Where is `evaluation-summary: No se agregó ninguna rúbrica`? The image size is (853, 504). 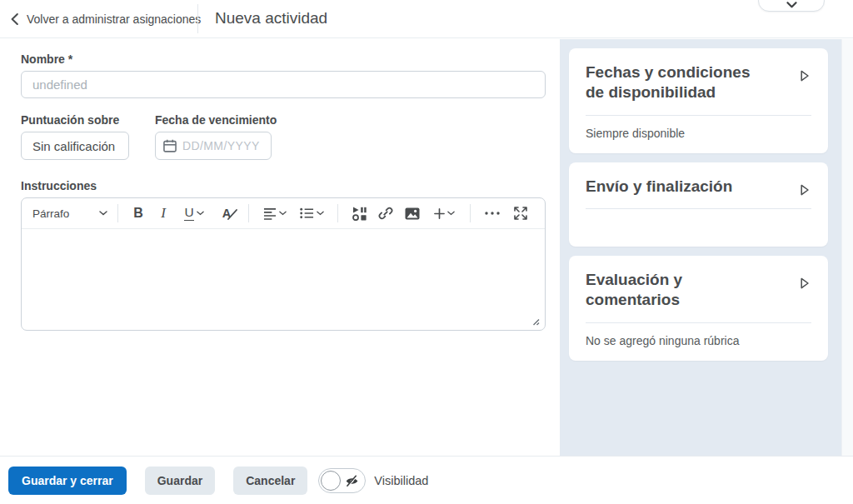 evaluation-summary: No se agregó ninguna rúbrica is located at coordinates (698, 335).